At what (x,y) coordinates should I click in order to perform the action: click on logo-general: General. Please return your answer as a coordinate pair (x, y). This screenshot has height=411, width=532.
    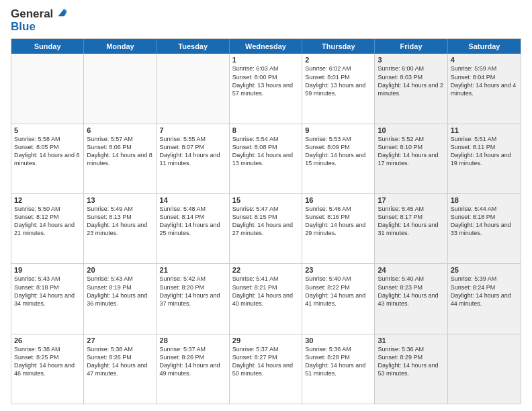
    Looking at the image, I should click on (32, 15).